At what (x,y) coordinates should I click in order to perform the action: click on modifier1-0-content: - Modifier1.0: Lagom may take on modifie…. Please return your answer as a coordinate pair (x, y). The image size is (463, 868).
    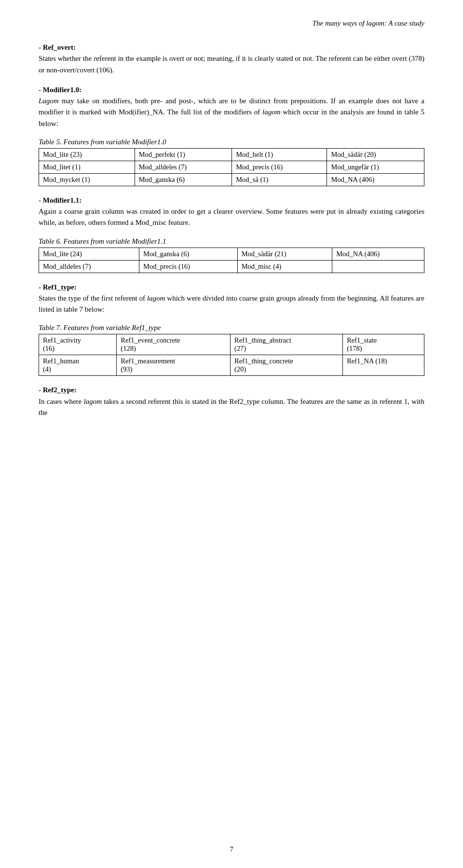
    Looking at the image, I should click on (232, 107).